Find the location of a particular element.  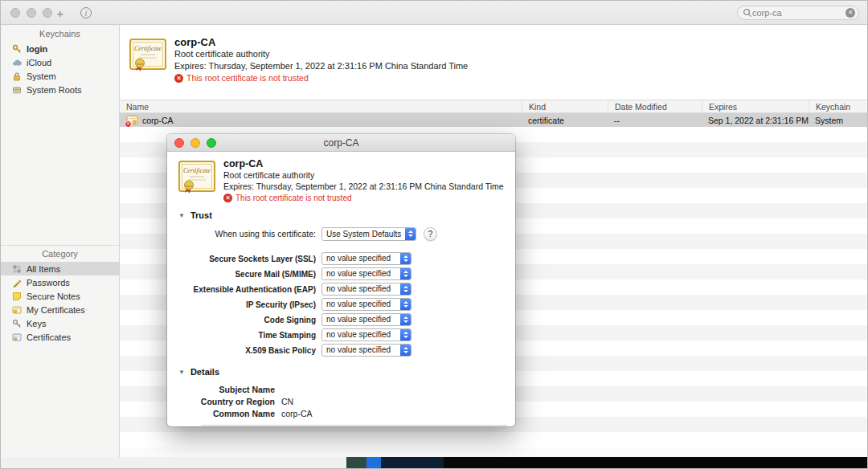

dock is located at coordinates (607, 463).